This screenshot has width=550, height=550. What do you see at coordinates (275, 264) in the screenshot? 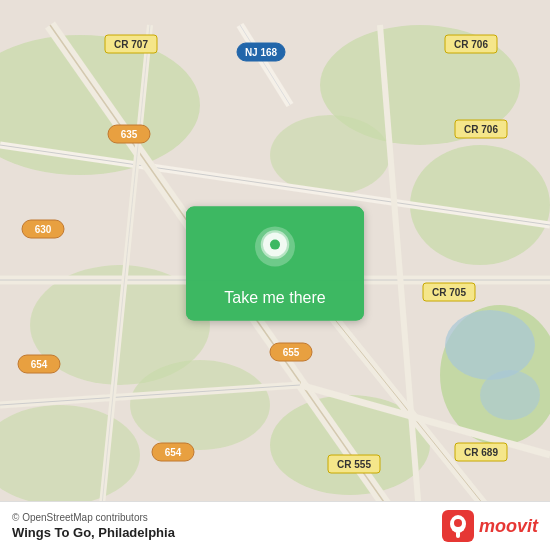
I see `take-me-there-button: Take me there` at bounding box center [275, 264].